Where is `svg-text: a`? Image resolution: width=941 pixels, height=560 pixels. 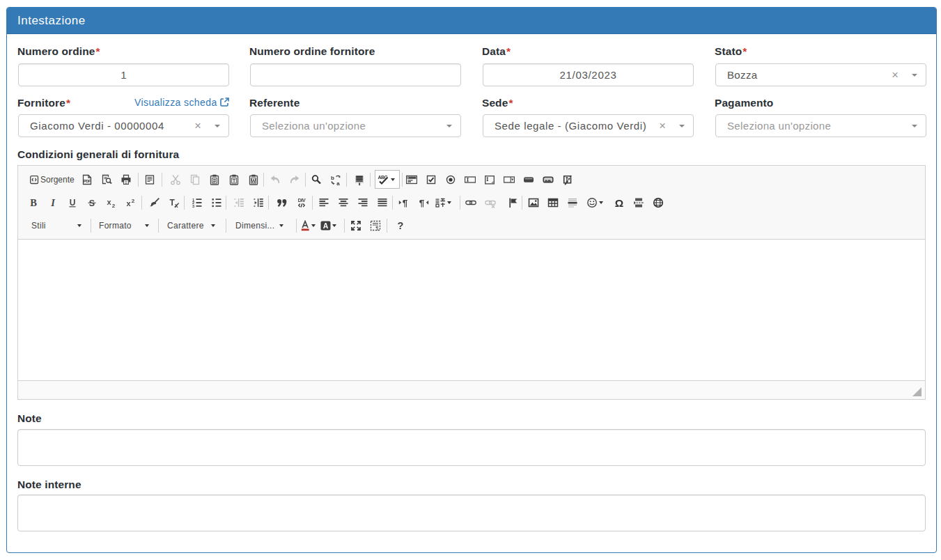
svg-text: a is located at coordinates (339, 183).